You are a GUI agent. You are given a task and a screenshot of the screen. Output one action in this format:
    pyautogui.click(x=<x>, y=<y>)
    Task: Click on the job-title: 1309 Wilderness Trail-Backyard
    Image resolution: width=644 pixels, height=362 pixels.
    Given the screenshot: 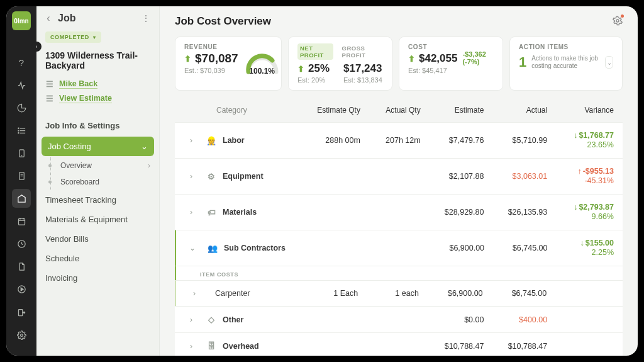 What is the action you would take?
    pyautogui.click(x=98, y=64)
    